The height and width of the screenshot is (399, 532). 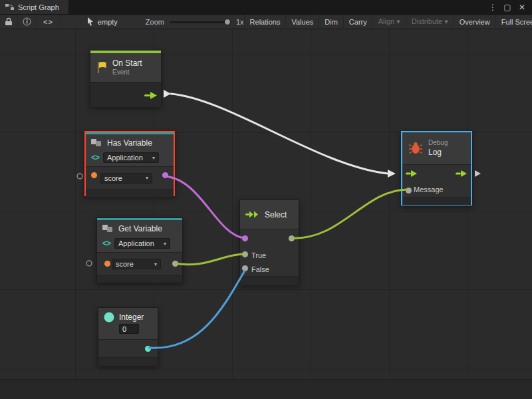 What do you see at coordinates (130, 143) in the screenshot?
I see `node-title: Has Variable` at bounding box center [130, 143].